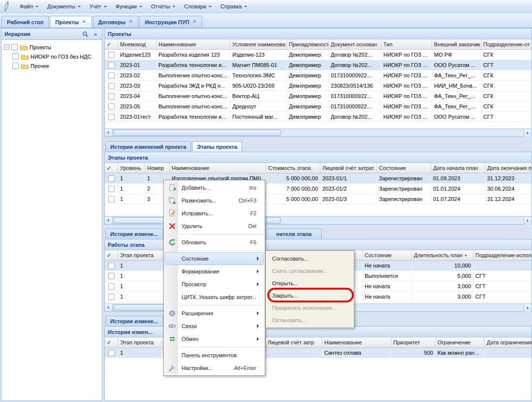  Describe the element at coordinates (197, 133) in the screenshot. I see `scrollbar-thumb` at that location.